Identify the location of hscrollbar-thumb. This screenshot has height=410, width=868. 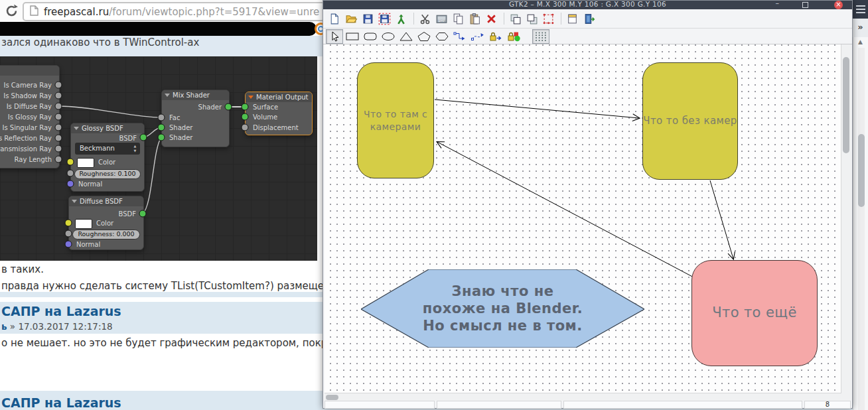
(332, 397).